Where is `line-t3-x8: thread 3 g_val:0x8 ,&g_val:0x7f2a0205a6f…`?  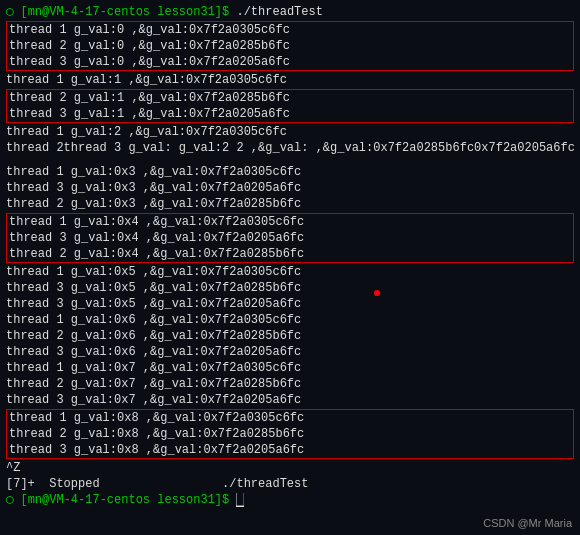
line-t3-x8: thread 3 g_val:0x8 ,&g_val:0x7f2a0205a6f… is located at coordinates (290, 450).